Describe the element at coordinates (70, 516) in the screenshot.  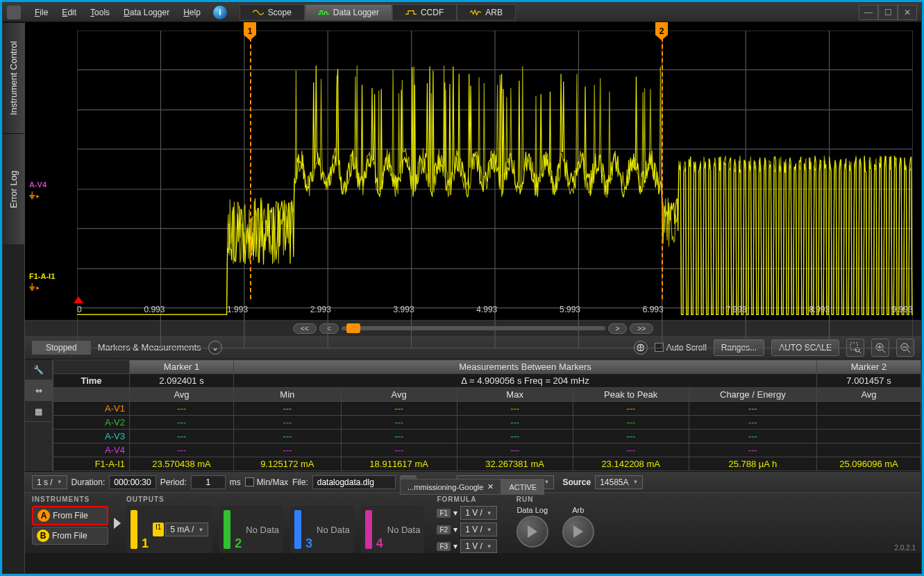
I see `instrument-a: AFrom File` at that location.